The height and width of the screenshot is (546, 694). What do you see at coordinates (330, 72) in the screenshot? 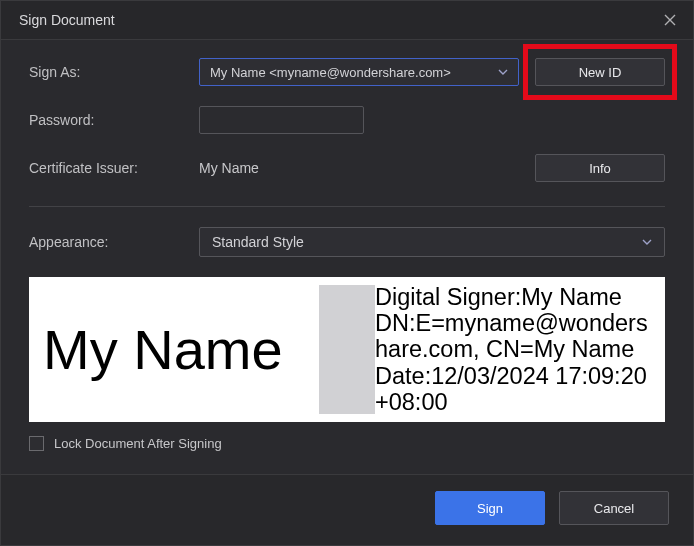
I see `sign-as-value: My Name <myname@wondershare.com>` at bounding box center [330, 72].